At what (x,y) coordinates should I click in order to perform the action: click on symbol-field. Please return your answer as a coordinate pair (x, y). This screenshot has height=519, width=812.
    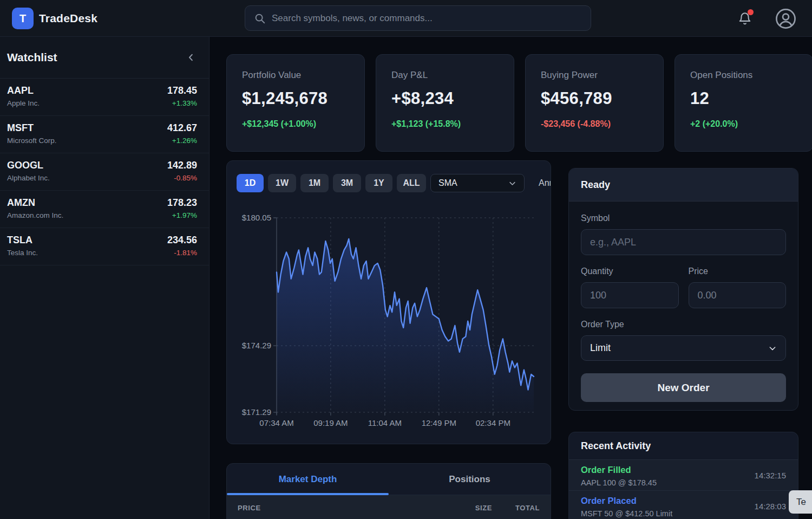
    Looking at the image, I should click on (683, 242).